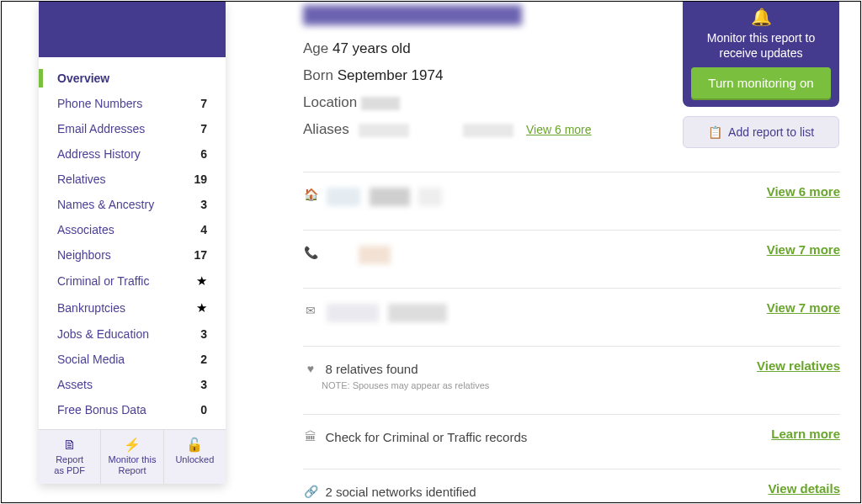  I want to click on nav-label: Overview, so click(83, 78).